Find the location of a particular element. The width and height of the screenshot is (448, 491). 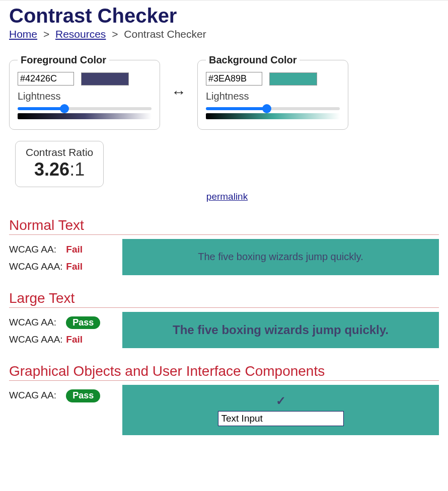

background-swatch is located at coordinates (293, 79).